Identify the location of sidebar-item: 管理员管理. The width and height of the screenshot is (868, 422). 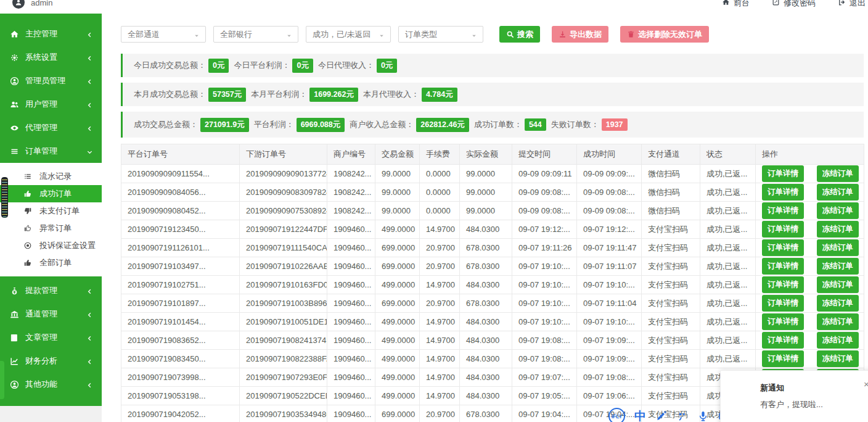
(51, 81).